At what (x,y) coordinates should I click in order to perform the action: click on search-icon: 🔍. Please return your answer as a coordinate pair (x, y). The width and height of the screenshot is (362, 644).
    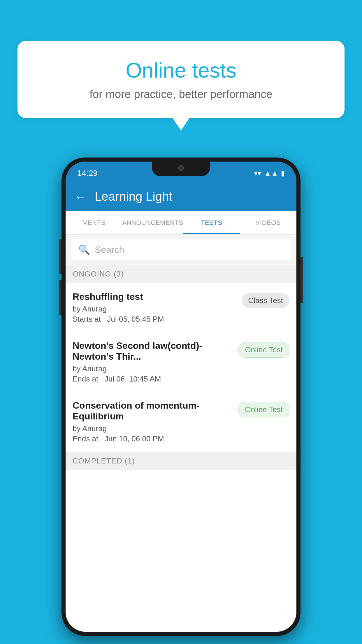
    Looking at the image, I should click on (84, 250).